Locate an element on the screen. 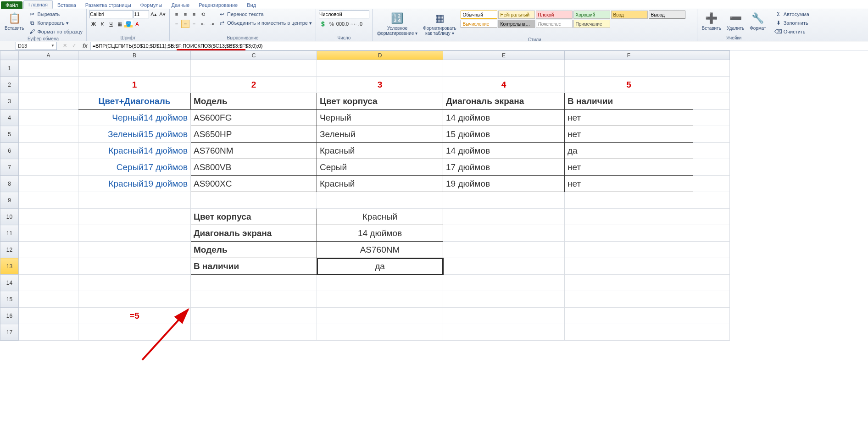 This screenshot has height=442, width=868. fill-color-button: 🪣 is located at coordinates (128, 24).